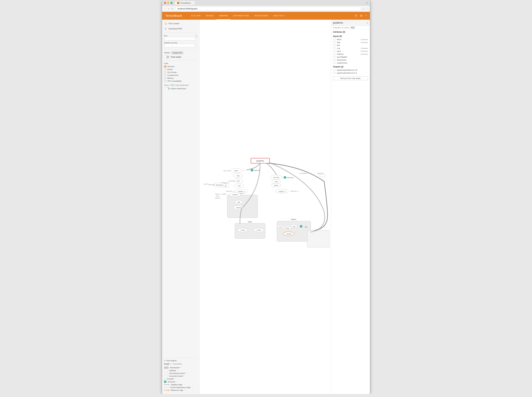 The height and width of the screenshot is (397, 532). Describe the element at coordinates (367, 3) in the screenshot. I see `user-icon: ⊙` at that location.